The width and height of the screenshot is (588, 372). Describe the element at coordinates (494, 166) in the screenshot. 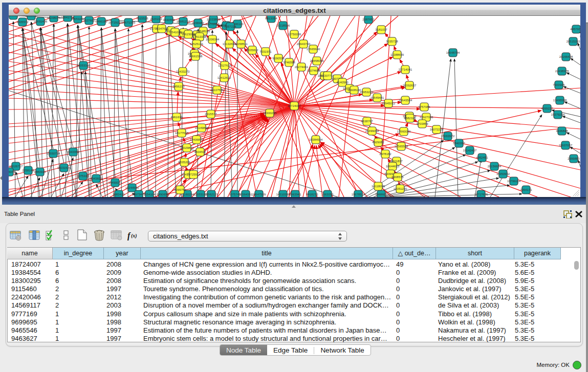

I see `svg-text: 20156684` at that location.